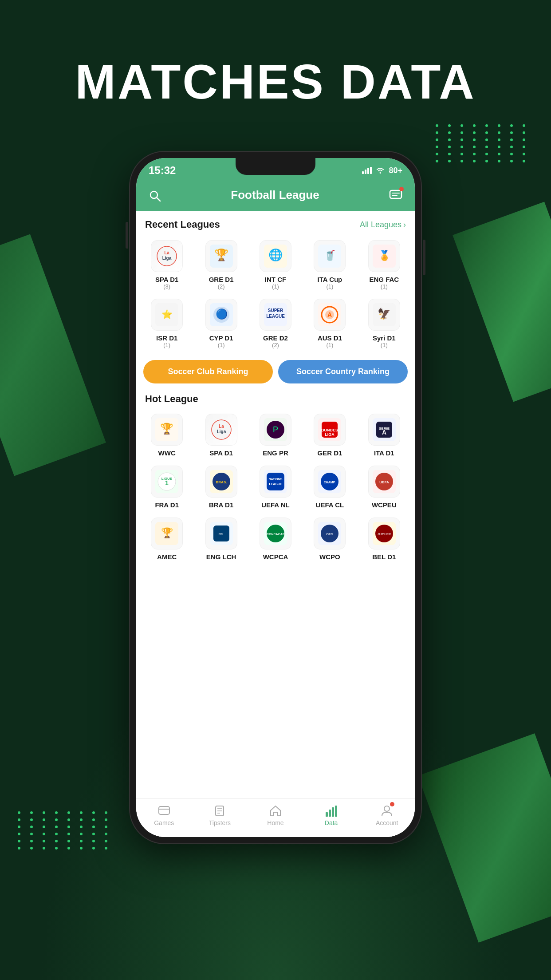 The width and height of the screenshot is (551, 980). What do you see at coordinates (183, 225) in the screenshot?
I see `recent-leagues-title: Recent Leagues` at bounding box center [183, 225].